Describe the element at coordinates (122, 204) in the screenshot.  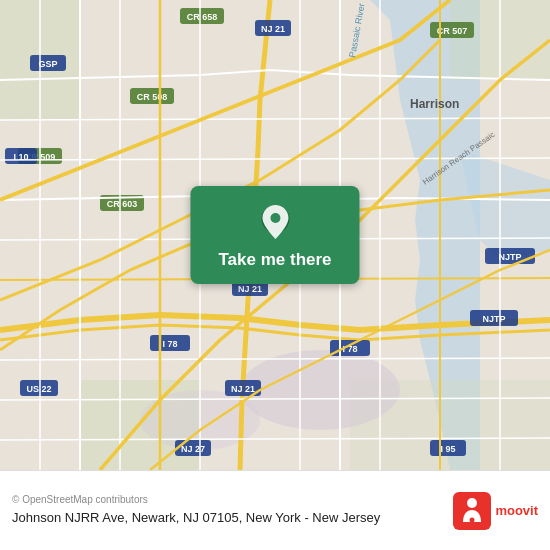
I see `svg-text: CR 603` at that location.